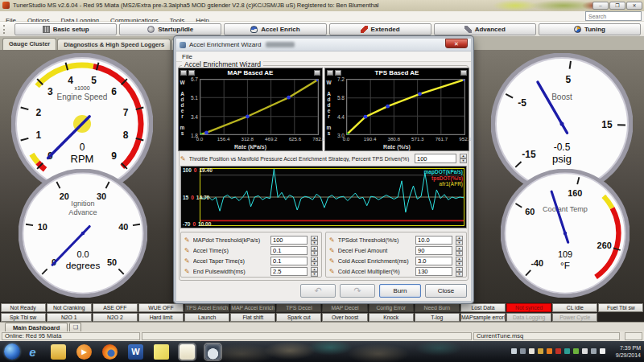 This screenshot has height=362, width=644. Describe the element at coordinates (434, 240) in the screenshot. I see `field-input-tpsdot-threshold-s` at that location.